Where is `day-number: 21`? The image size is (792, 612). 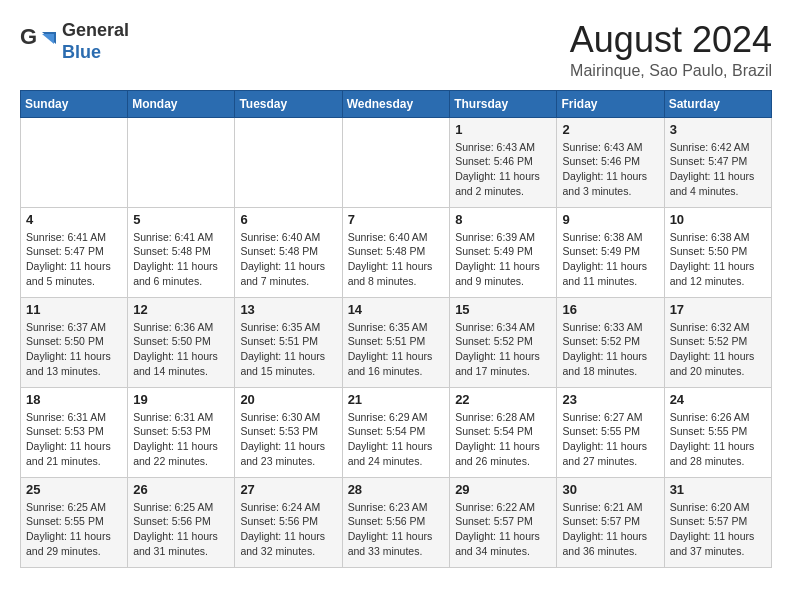 day-number: 21 is located at coordinates (396, 400).